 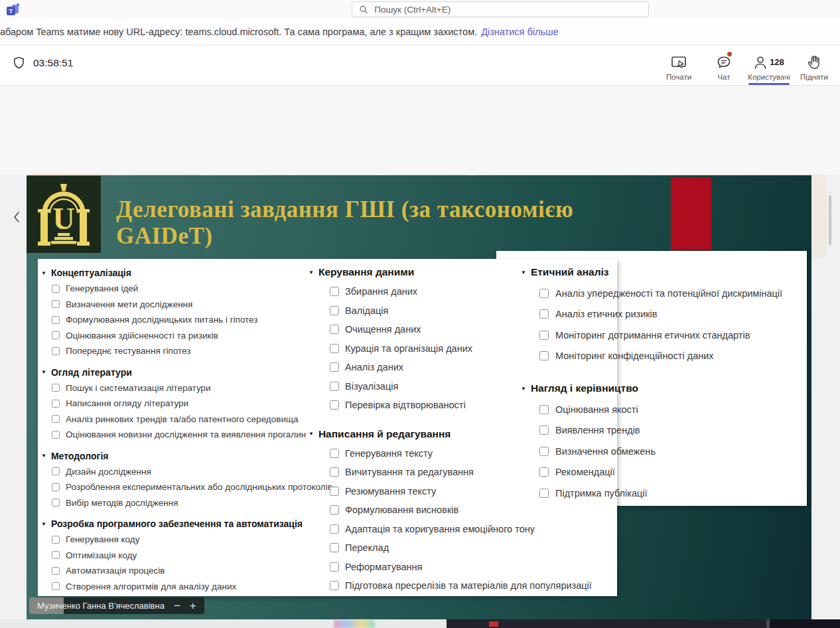 What do you see at coordinates (606, 624) in the screenshot?
I see `bottom-dark-panel` at bounding box center [606, 624].